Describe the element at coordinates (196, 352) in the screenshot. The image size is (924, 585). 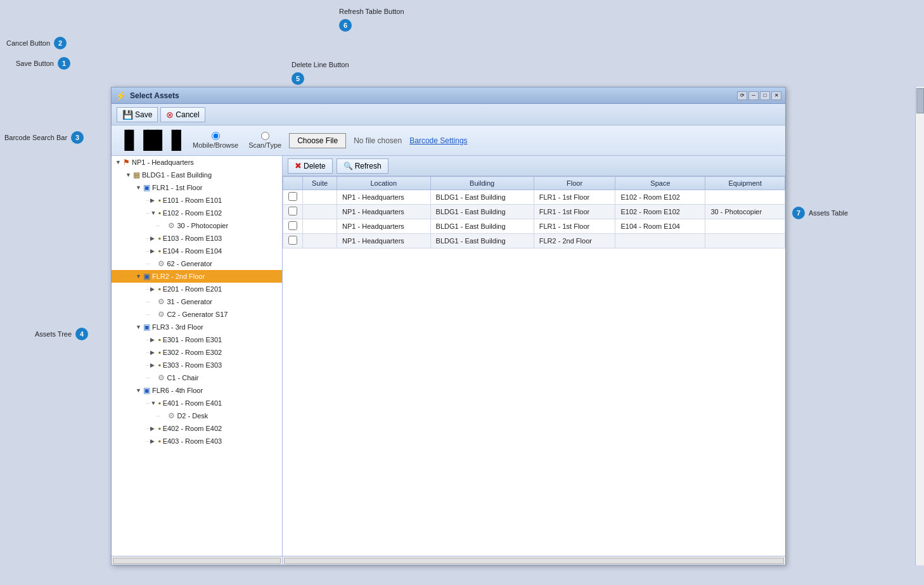
I see `tree-item: ─ ▶ ▪ E302 - Room E302` at that location.